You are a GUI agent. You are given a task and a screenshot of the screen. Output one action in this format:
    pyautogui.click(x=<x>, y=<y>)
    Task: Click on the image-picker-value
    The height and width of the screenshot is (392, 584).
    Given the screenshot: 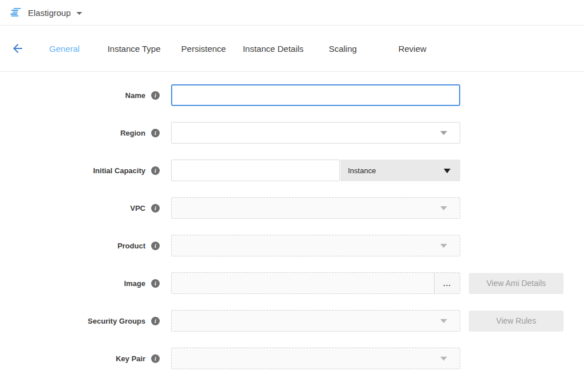 What is the action you would take?
    pyautogui.click(x=303, y=283)
    